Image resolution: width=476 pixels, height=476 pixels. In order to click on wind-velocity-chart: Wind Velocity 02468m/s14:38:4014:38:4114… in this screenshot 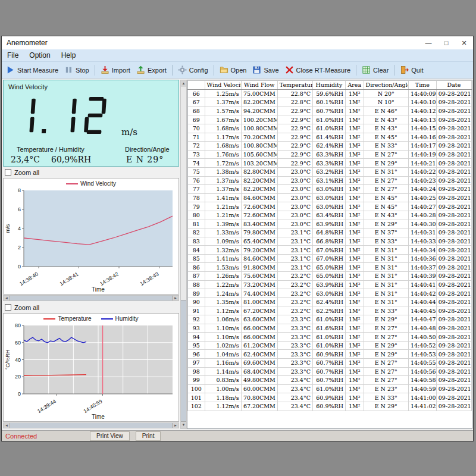, I will do `click(91, 236)`.